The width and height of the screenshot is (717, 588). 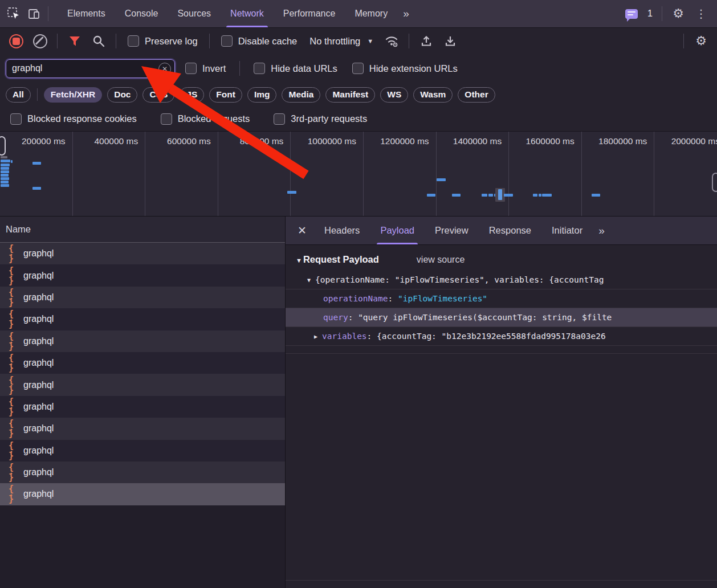 I want to click on chip-css: CSS, so click(x=158, y=95).